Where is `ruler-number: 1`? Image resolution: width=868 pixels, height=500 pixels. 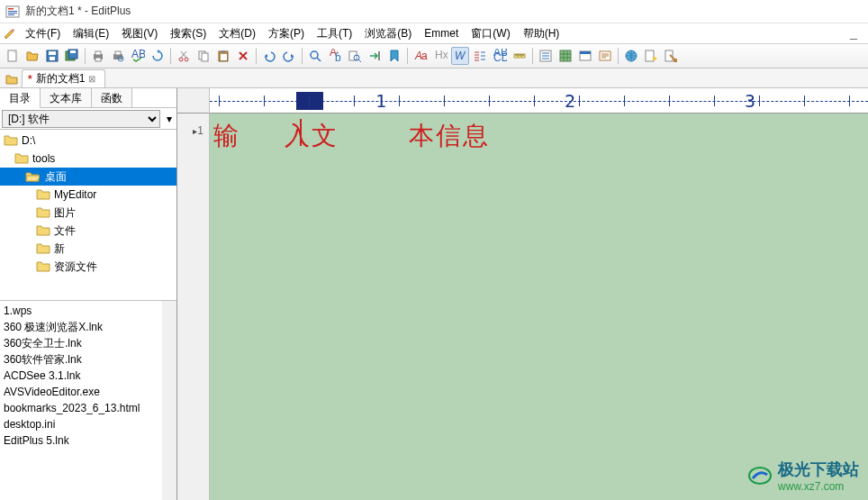
ruler-number: 1 is located at coordinates (381, 101).